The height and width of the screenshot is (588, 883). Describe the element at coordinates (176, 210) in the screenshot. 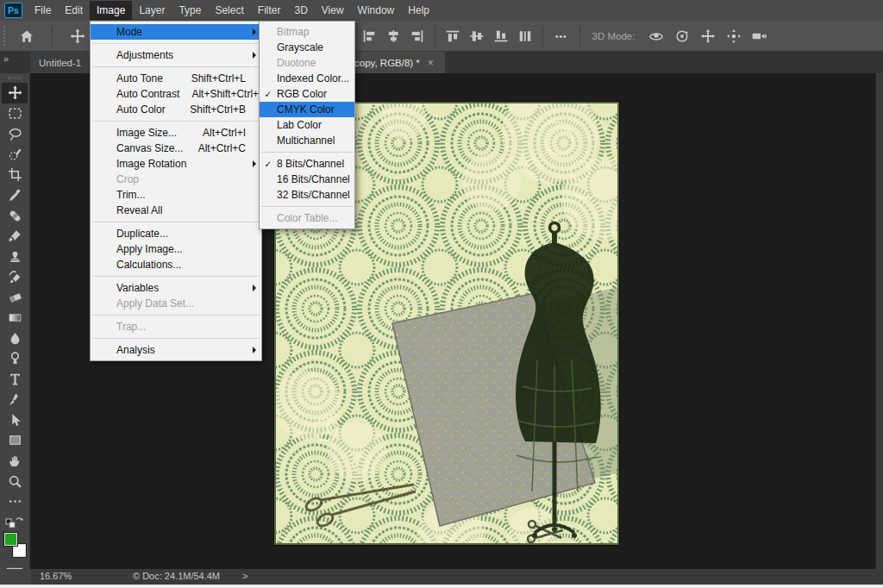

I see `menu-item-reveal-all: Reveal All` at that location.